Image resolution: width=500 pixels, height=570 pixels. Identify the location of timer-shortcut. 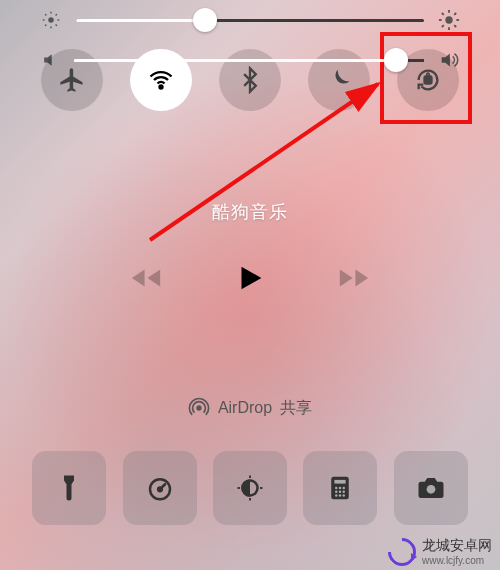
(160, 488).